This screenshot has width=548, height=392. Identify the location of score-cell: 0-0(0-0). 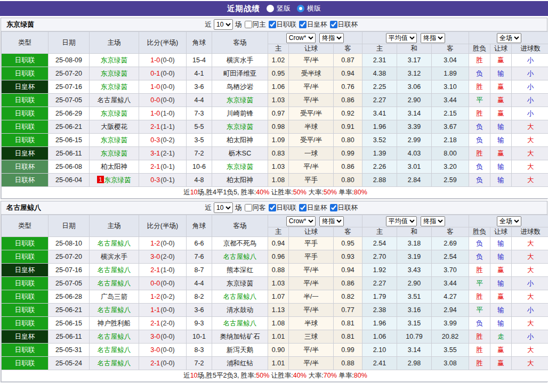
(163, 283).